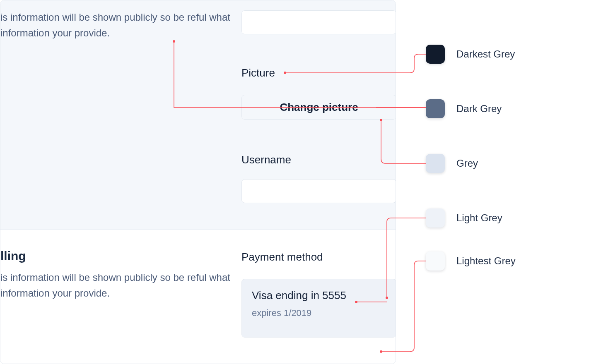 The width and height of the screenshot is (613, 364). I want to click on billing-heading: lling, so click(13, 256).